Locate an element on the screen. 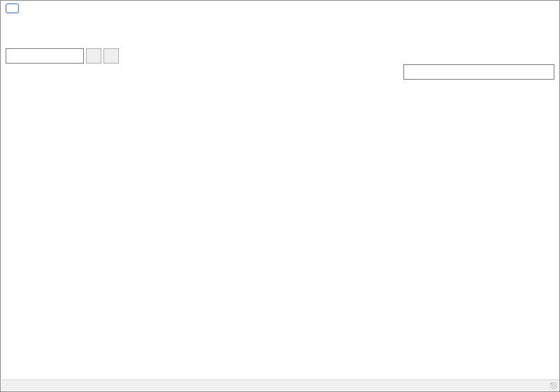 The height and width of the screenshot is (392, 560). top-toolbar is located at coordinates (280, 36).